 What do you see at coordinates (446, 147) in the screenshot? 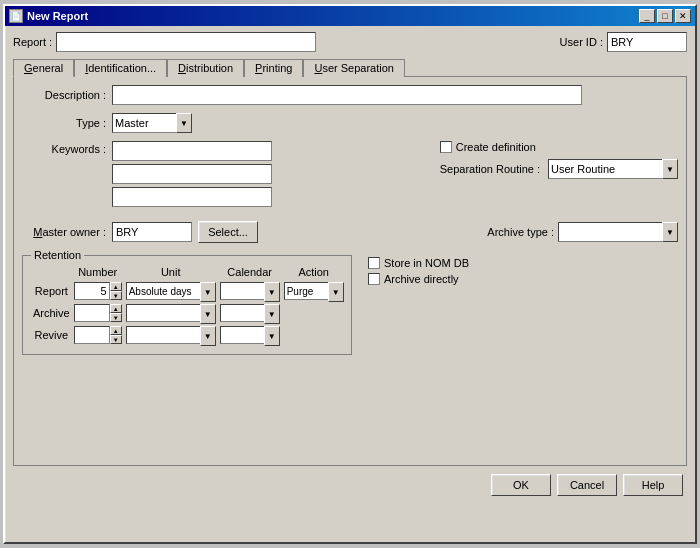
I see `create-definition-checkbox` at bounding box center [446, 147].